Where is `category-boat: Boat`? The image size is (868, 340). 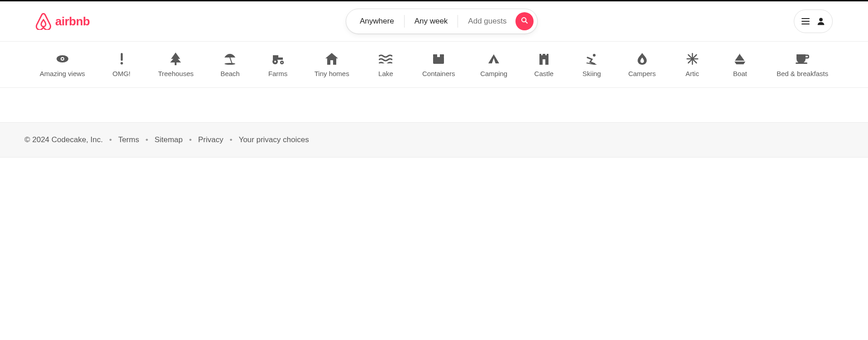
category-boat: Boat is located at coordinates (740, 65).